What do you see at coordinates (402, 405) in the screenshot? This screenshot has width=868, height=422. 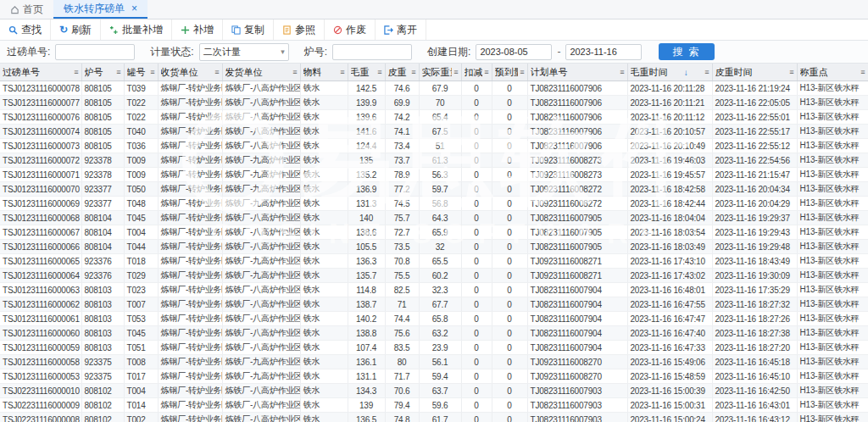 I see `table-cell: 79.4` at bounding box center [402, 405].